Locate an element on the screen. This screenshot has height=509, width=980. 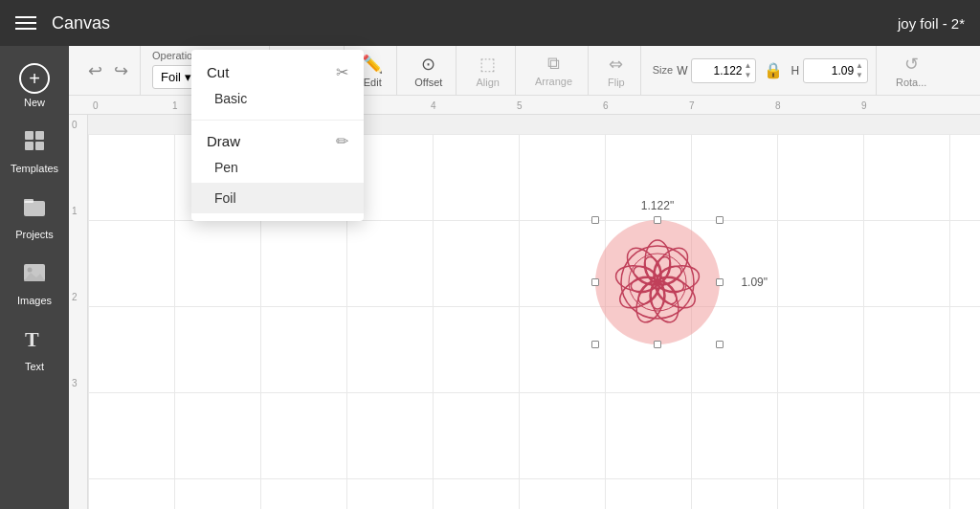
left-sidebar: + New Templates Projects is located at coordinates (34, 277).